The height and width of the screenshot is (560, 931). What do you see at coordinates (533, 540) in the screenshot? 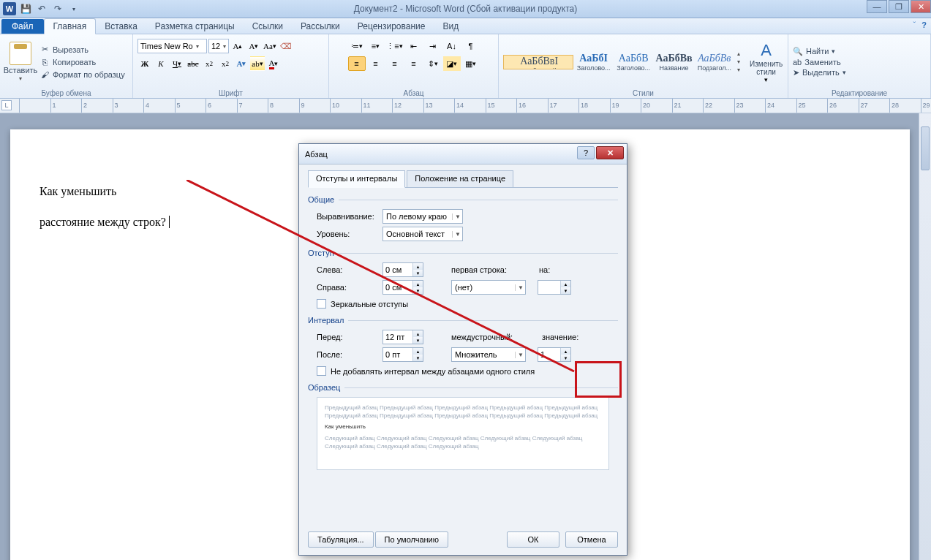
I see `ok-button: ОК` at bounding box center [533, 540].